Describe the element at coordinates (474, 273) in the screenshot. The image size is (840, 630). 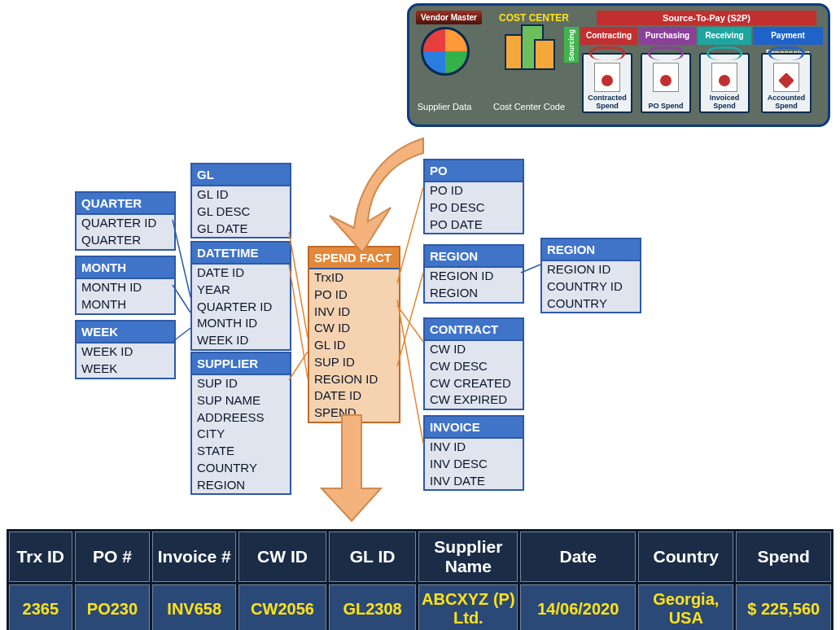
I see `entity-region: REGION REGION ID REGION` at that location.